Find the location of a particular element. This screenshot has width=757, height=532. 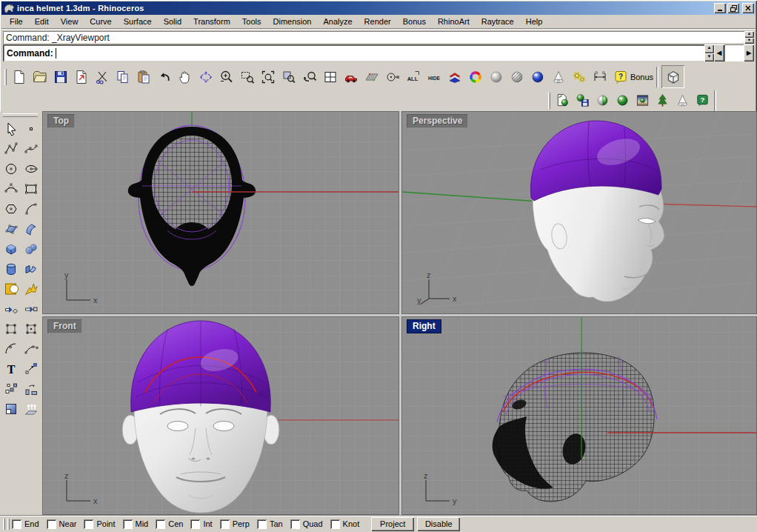

text-tool is located at coordinates (11, 369).